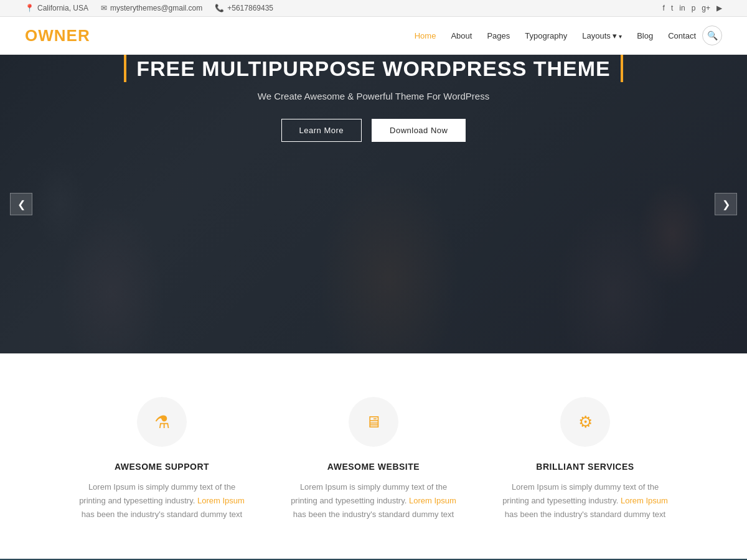  Describe the element at coordinates (546, 36) in the screenshot. I see `nav-link-typography: Typography` at that location.